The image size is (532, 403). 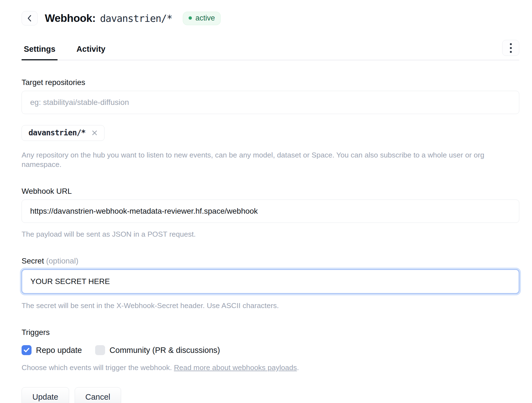 What do you see at coordinates (511, 48) in the screenshot?
I see `overflow-menu-button` at bounding box center [511, 48].